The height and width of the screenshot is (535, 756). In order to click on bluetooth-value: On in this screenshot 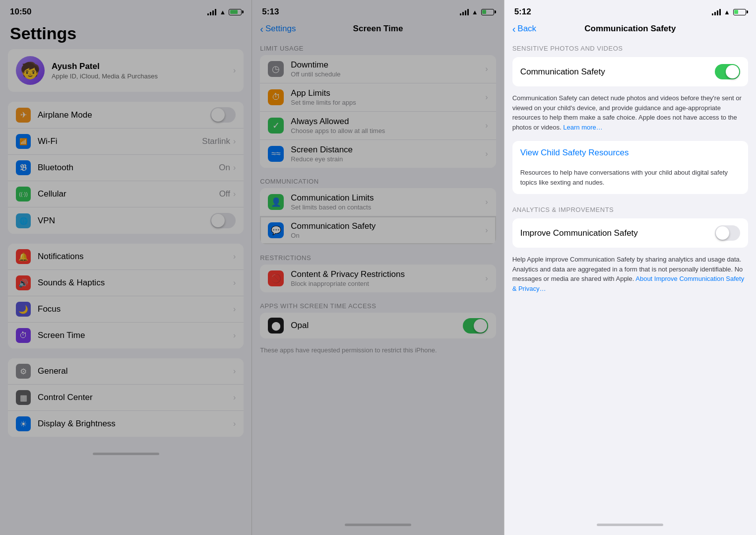, I will do `click(224, 168)`.